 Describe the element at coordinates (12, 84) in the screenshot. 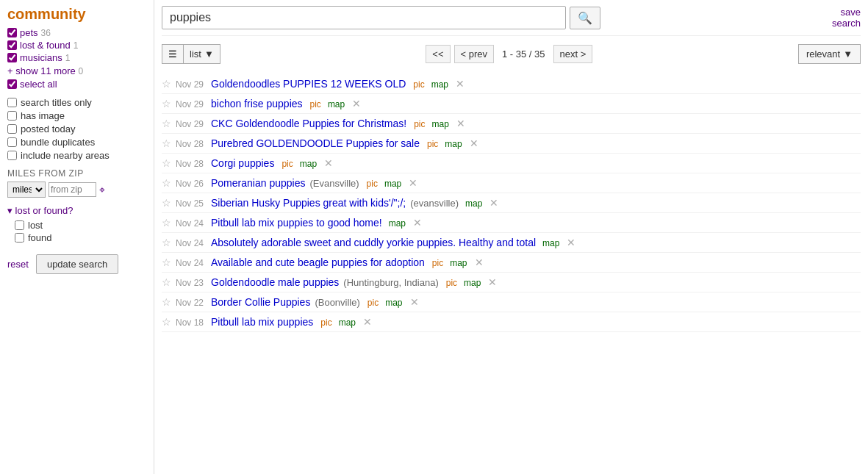

I see `select-all-checkbox` at that location.